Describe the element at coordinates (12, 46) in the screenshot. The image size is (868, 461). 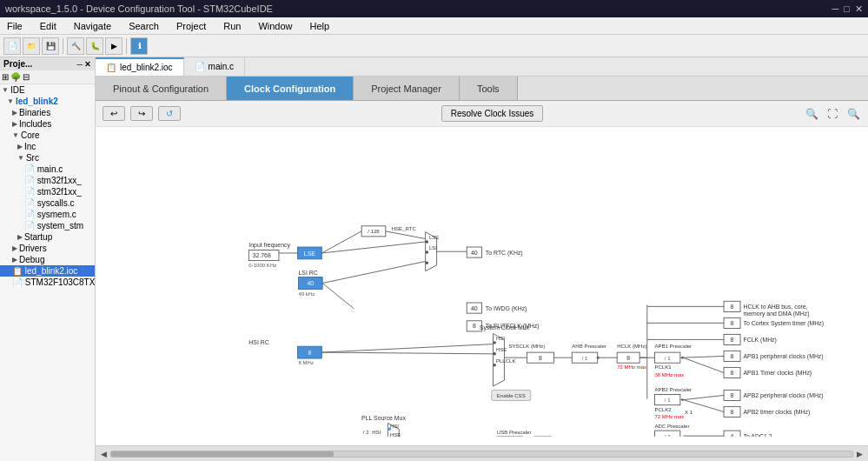
I see `tb-new: 📄` at that location.